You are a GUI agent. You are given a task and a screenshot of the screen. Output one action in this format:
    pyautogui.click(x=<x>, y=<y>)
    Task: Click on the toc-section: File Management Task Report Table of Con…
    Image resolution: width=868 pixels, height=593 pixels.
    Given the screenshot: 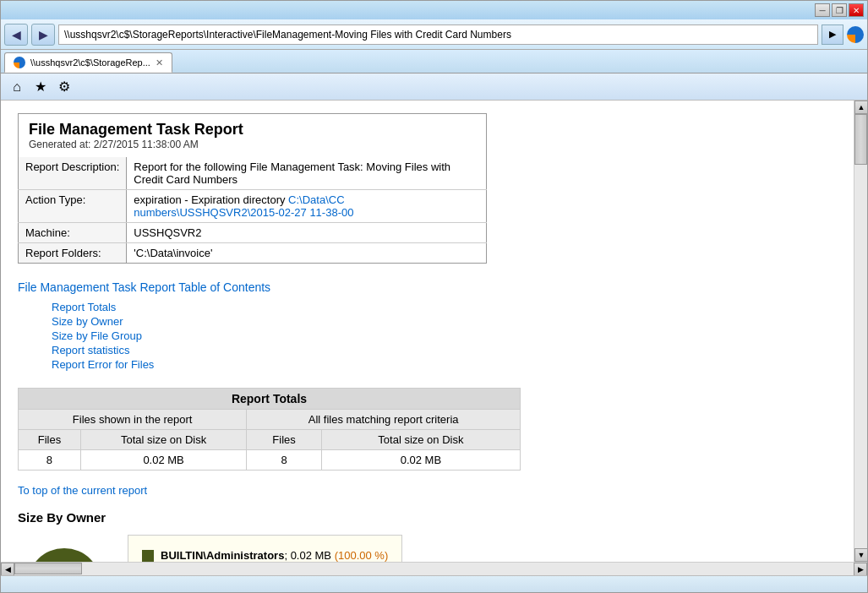 What is the action you would take?
    pyautogui.click(x=428, y=326)
    